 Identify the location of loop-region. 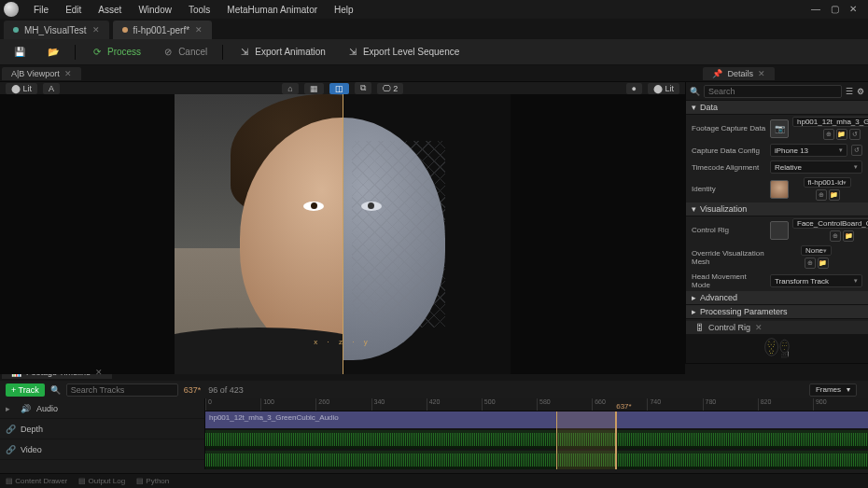
(586, 440).